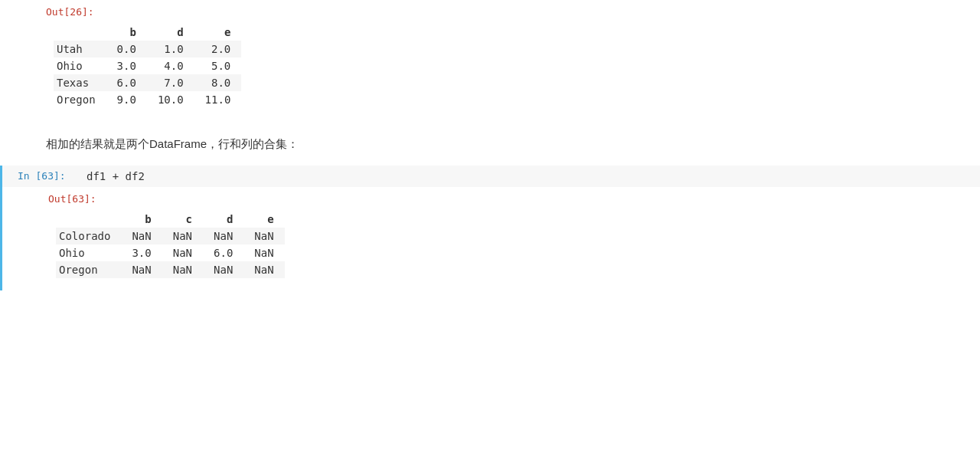  What do you see at coordinates (171, 49) in the screenshot?
I see `cell-utah-d: 1.0` at bounding box center [171, 49].